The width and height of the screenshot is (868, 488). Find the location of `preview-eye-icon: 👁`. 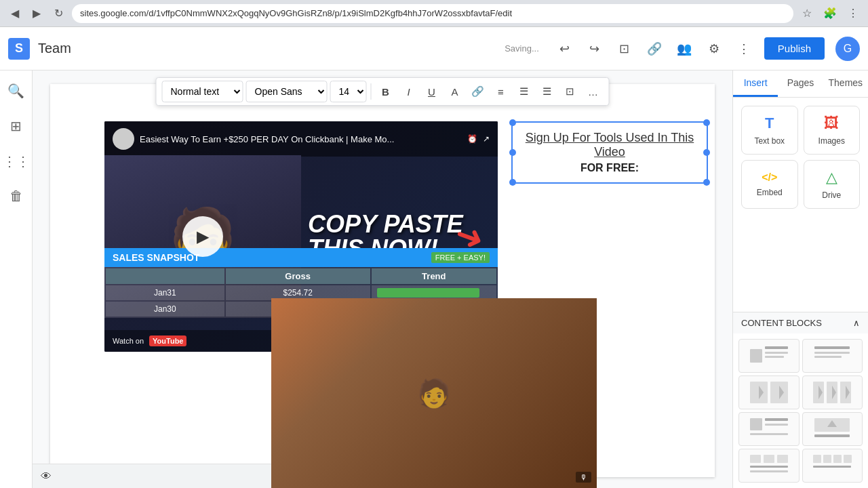

preview-eye-icon: 👁 is located at coordinates (46, 476).